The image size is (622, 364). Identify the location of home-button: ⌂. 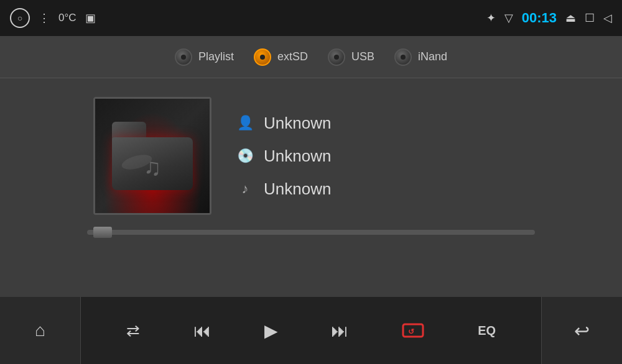
(40, 330).